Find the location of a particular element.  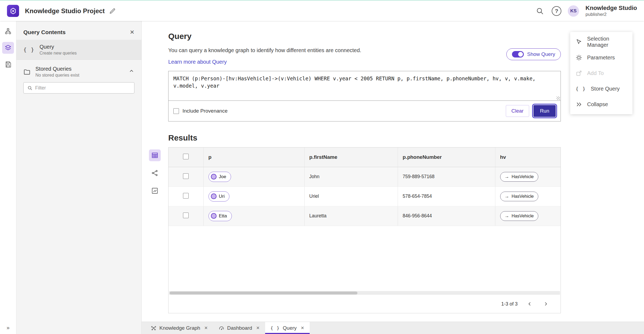

user-avatar: KS is located at coordinates (573, 11).